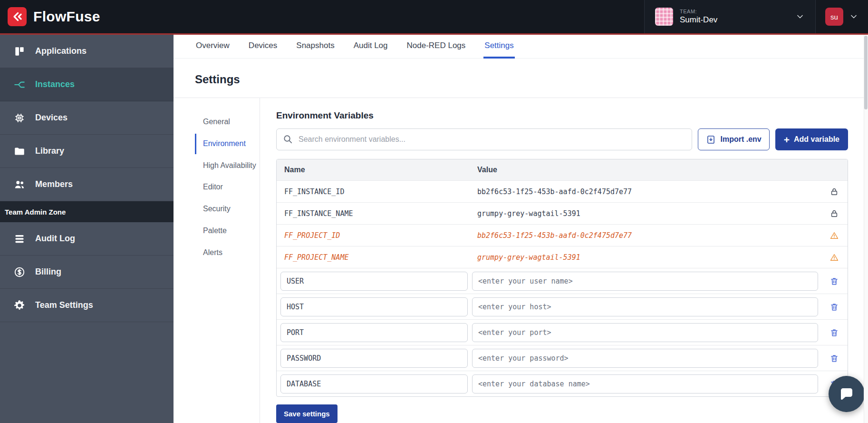 The image size is (868, 423). What do you see at coordinates (307, 414) in the screenshot?
I see `save-settings-button: Save settings` at bounding box center [307, 414].